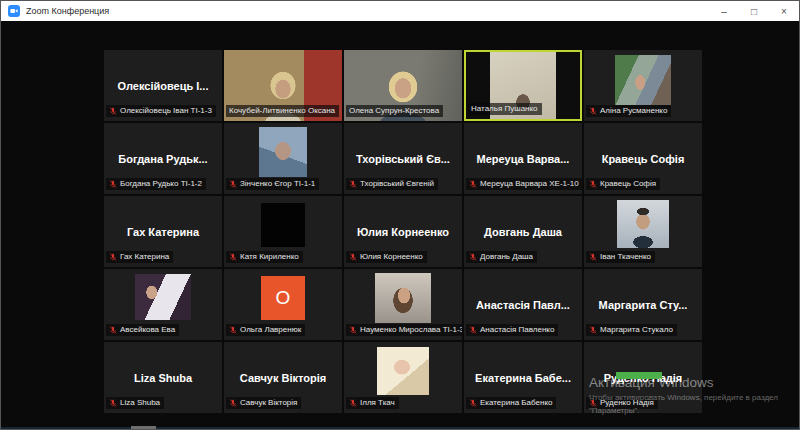  What do you see at coordinates (400, 428) in the screenshot?
I see `window-bottom-edge` at bounding box center [400, 428].